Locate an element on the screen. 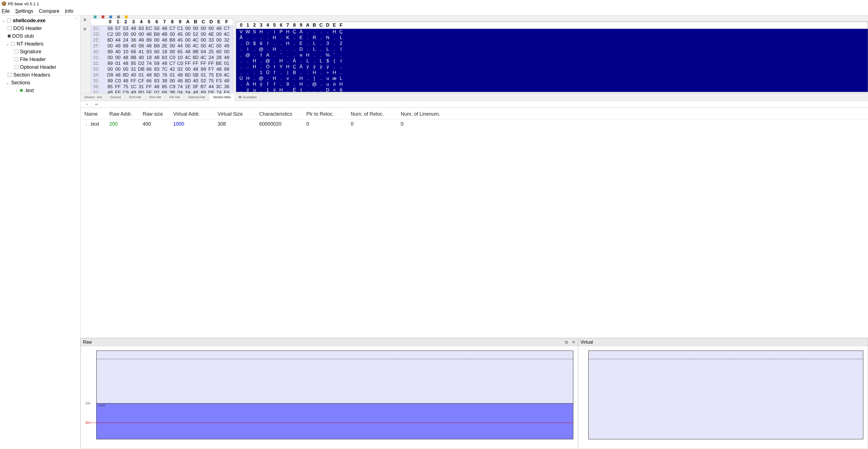  hex-table: 0123456789ABCDEF2C:5657534883EC5048C7C10… is located at coordinates (162, 57).